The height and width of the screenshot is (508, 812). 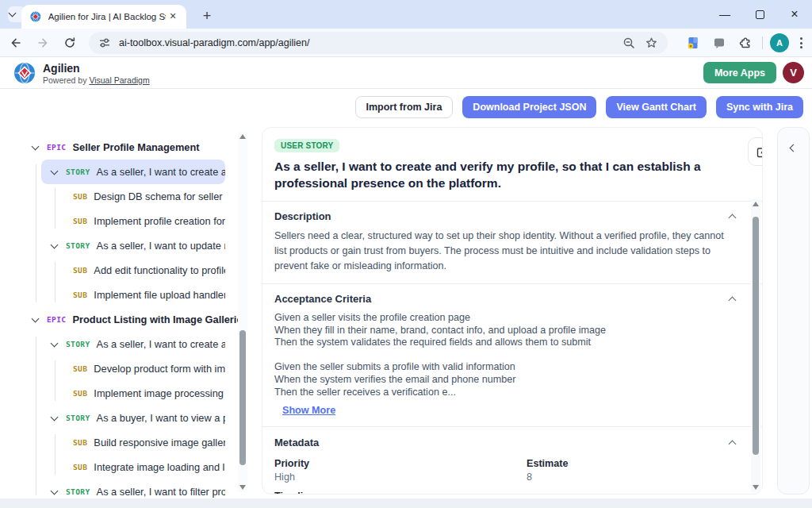 I want to click on priority-label: Priority, so click(x=400, y=464).